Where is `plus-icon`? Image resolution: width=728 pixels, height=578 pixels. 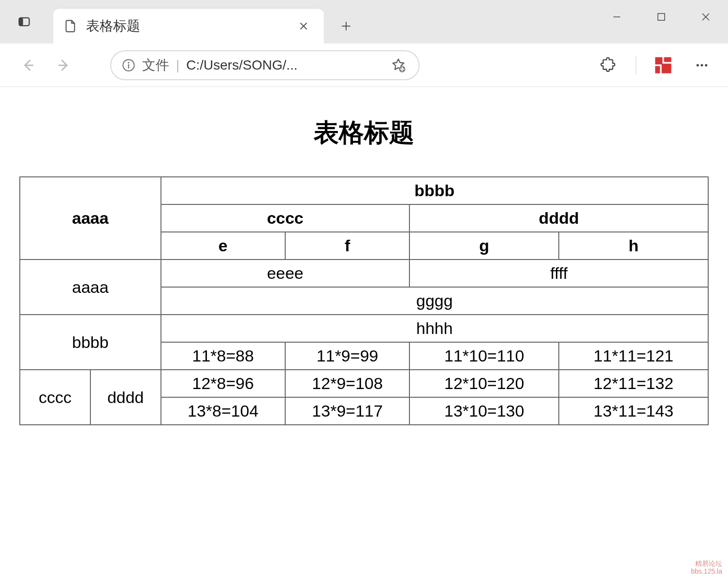 plus-icon is located at coordinates (346, 26).